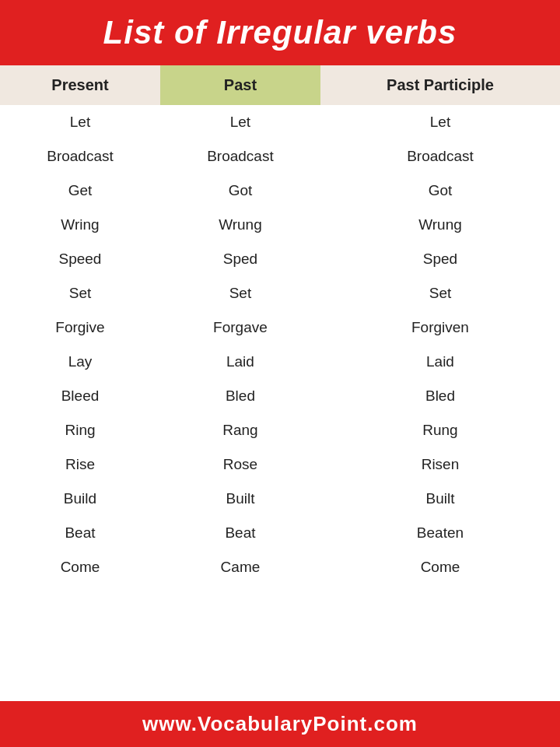 The image size is (560, 747). I want to click on table-row: SpeedSpedSped, so click(280, 259).